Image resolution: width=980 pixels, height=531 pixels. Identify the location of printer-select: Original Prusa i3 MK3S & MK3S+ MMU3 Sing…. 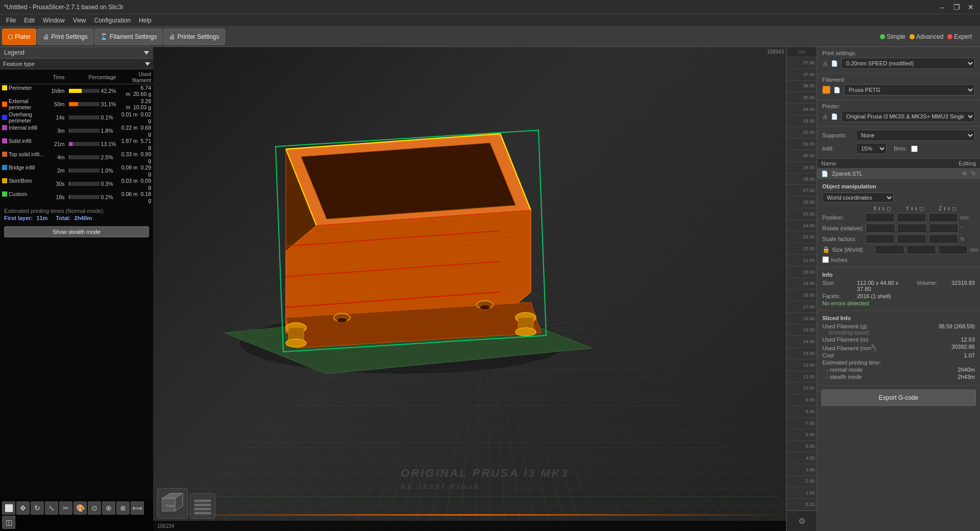
(908, 116).